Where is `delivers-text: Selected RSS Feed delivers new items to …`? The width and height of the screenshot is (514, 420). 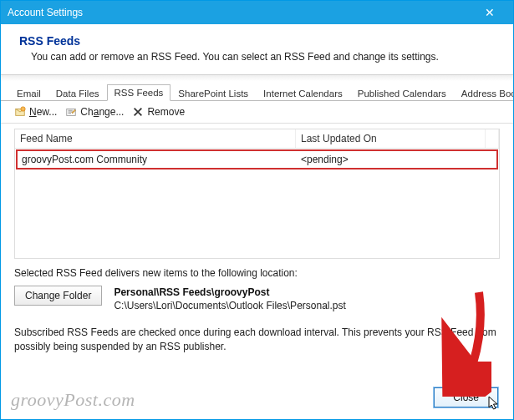 delivers-text: Selected RSS Feed delivers new items to … is located at coordinates (257, 273).